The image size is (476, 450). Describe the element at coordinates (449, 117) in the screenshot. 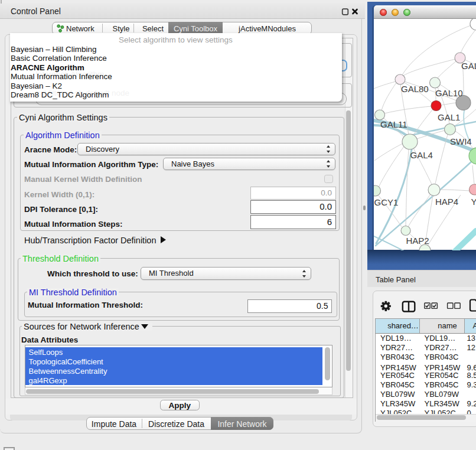

I see `svg-text: GAL1` at that location.